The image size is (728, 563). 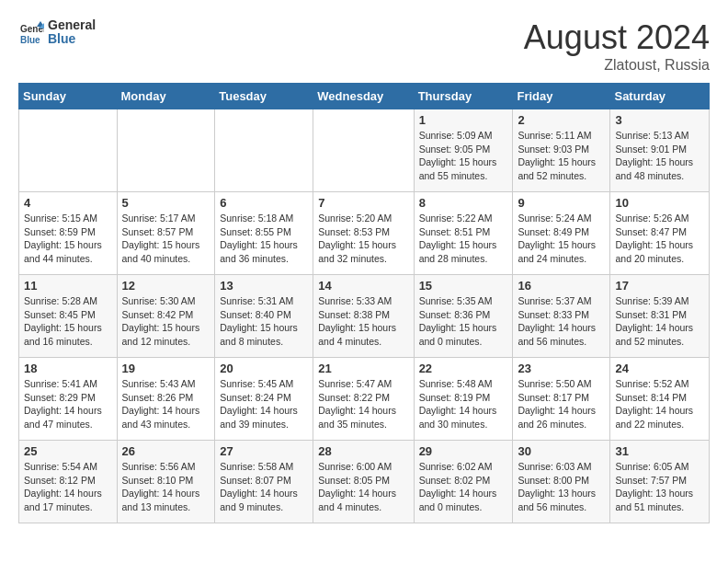 What do you see at coordinates (463, 285) in the screenshot?
I see `day-number: 15` at bounding box center [463, 285].